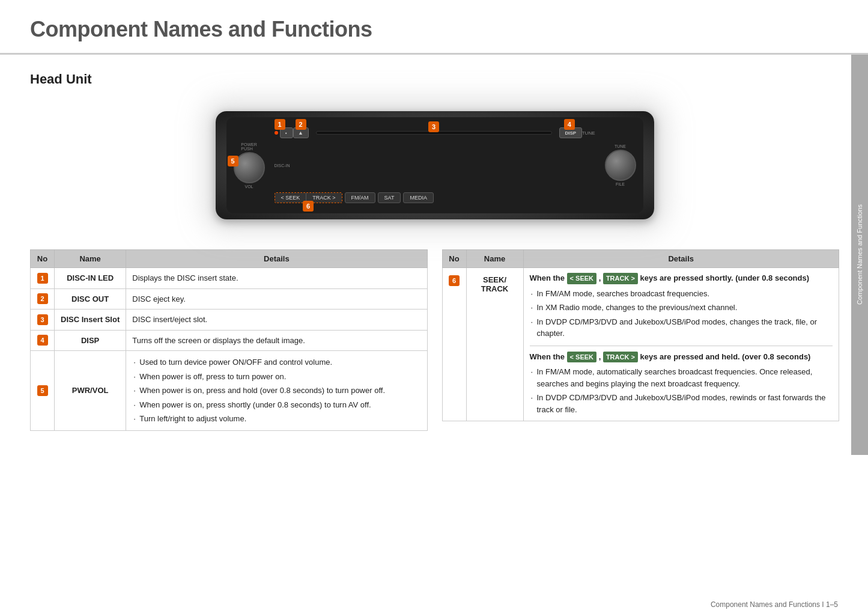  What do you see at coordinates (276, 419) in the screenshot?
I see `list-item: Turn left/right to adjust volume.` at bounding box center [276, 419].